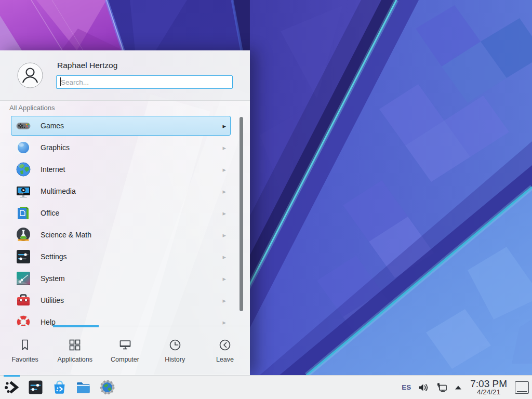 The width and height of the screenshot is (532, 399). Describe the element at coordinates (35, 388) in the screenshot. I see `settings-sliders-icon` at that location.